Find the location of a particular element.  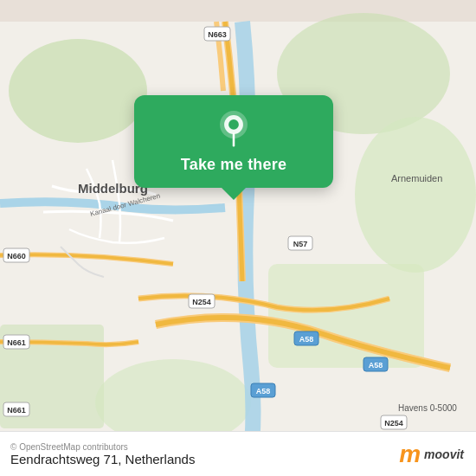

copyright-text: © OpenStreetMap contributors is located at coordinates (102, 447).